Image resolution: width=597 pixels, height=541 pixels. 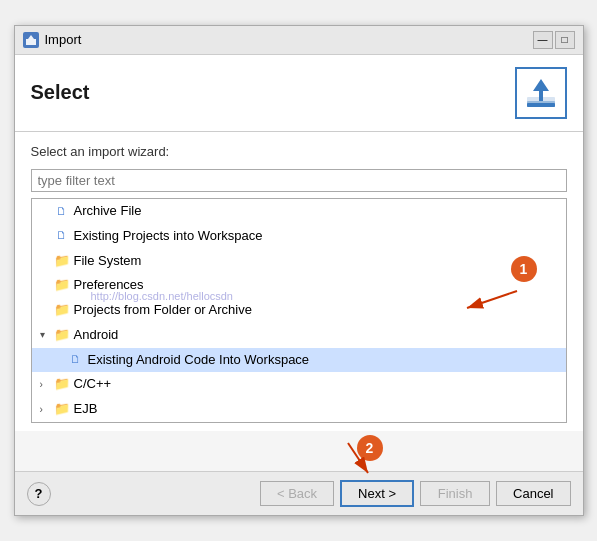 What do you see at coordinates (541, 93) in the screenshot?
I see `import-icon` at bounding box center [541, 93].